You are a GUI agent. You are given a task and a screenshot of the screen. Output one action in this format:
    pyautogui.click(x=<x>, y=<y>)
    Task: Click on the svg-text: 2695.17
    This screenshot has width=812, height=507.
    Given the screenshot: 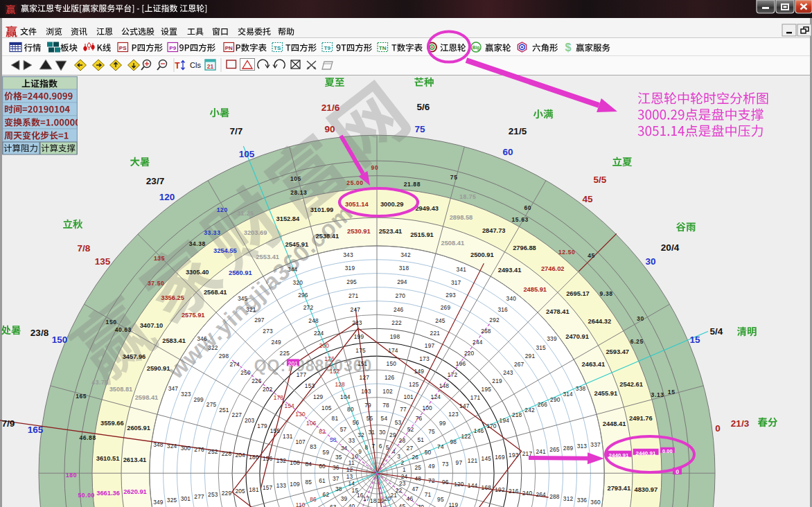 What is the action you would take?
    pyautogui.click(x=578, y=294)
    